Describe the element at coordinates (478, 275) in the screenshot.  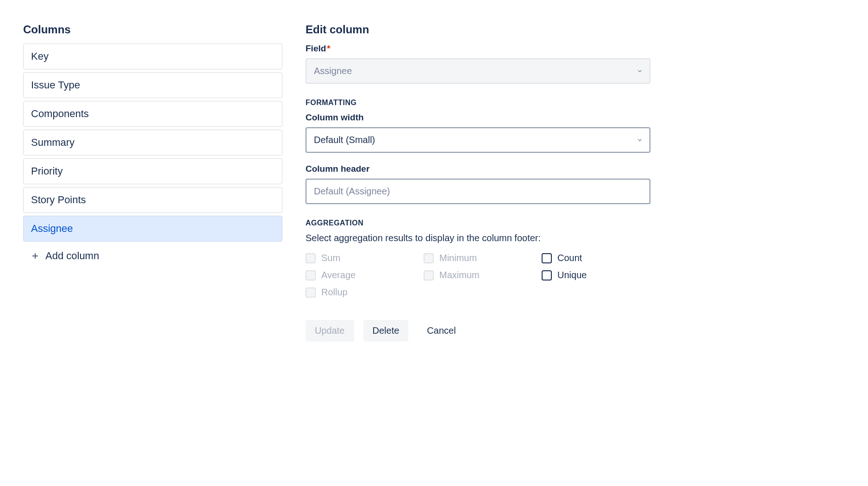
I see `checkbox-item: Maximum` at that location.